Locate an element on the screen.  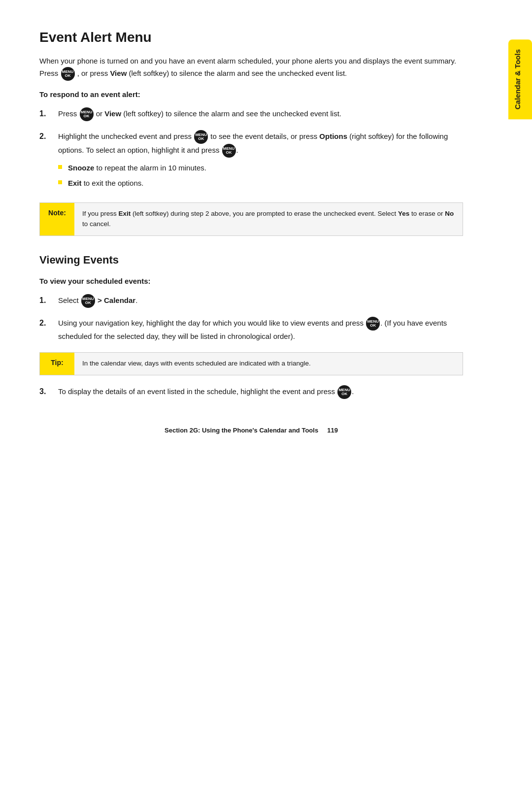
menu-icon-intro: MENUOK is located at coordinates (68, 74).